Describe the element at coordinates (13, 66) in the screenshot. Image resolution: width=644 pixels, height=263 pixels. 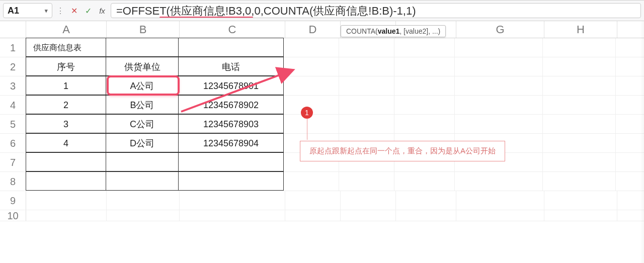
I see `row-header-2: 2` at that location.